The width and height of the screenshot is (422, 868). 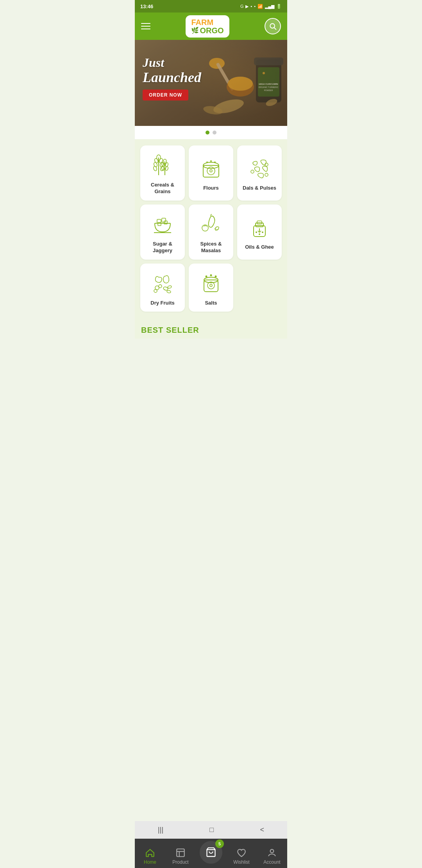 I want to click on hamburger-menu, so click(x=146, y=26).